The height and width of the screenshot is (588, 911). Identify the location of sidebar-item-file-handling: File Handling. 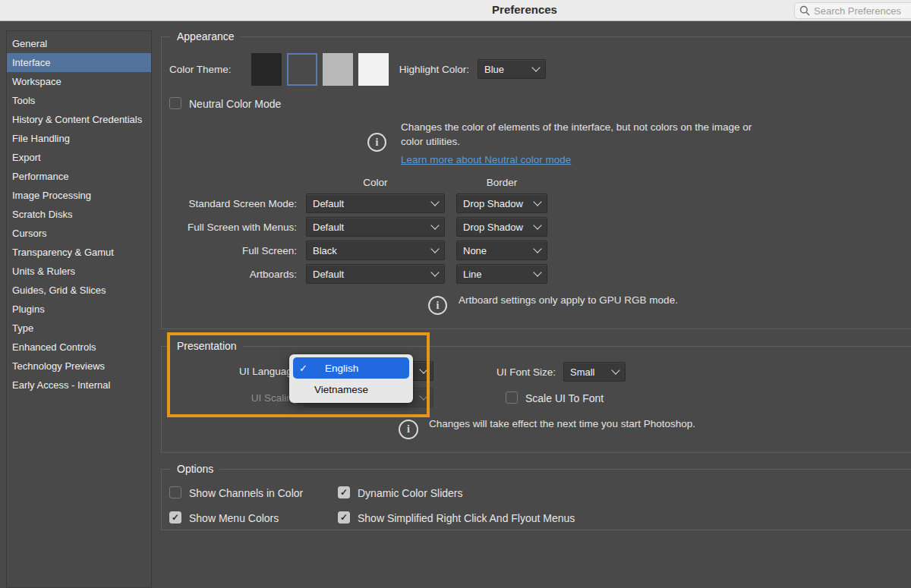
(79, 138).